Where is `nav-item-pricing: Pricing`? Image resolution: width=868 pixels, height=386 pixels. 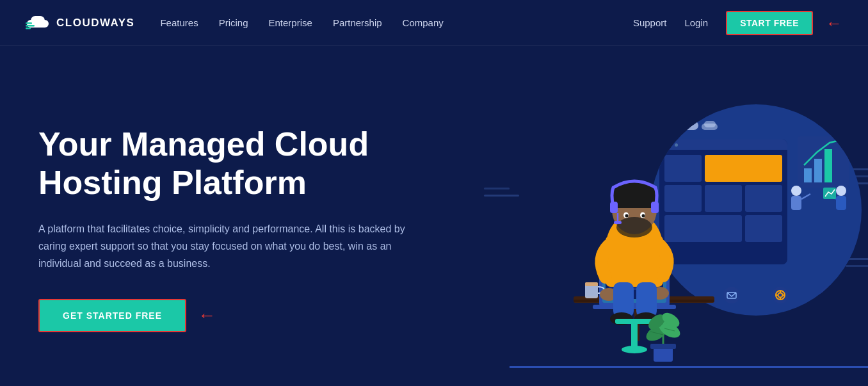 nav-item-pricing: Pricing is located at coordinates (234, 23).